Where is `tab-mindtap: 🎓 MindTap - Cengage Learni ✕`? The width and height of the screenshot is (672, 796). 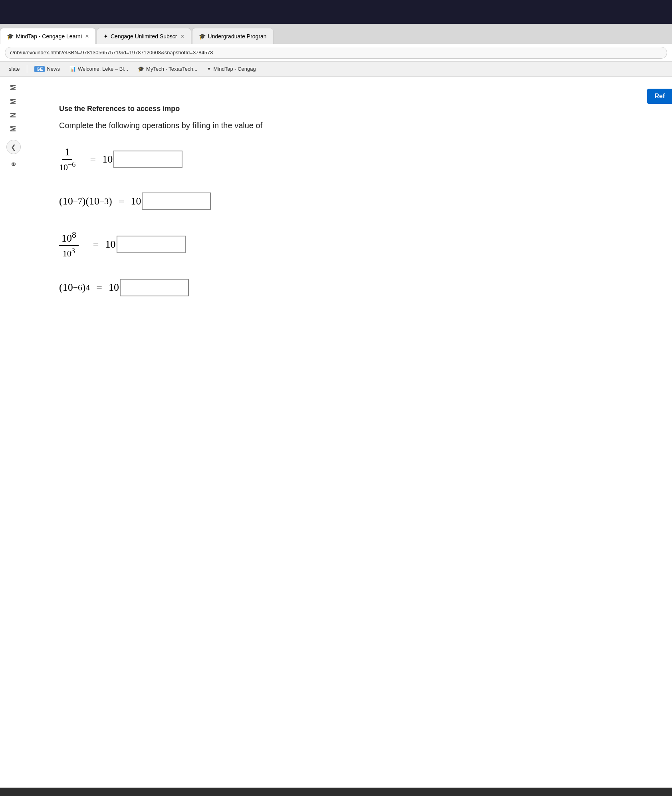 tab-mindtap: 🎓 MindTap - Cengage Learni ✕ is located at coordinates (48, 36).